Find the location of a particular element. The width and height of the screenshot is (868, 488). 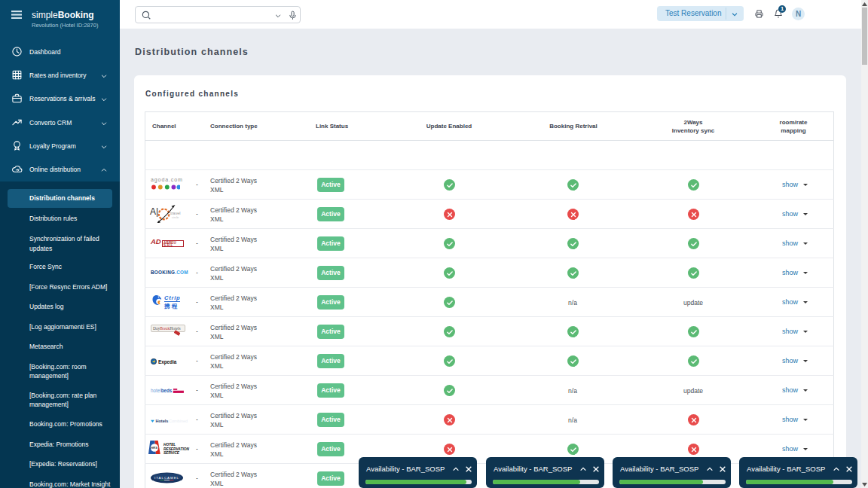

svg-text: HRS is located at coordinates (154, 447).